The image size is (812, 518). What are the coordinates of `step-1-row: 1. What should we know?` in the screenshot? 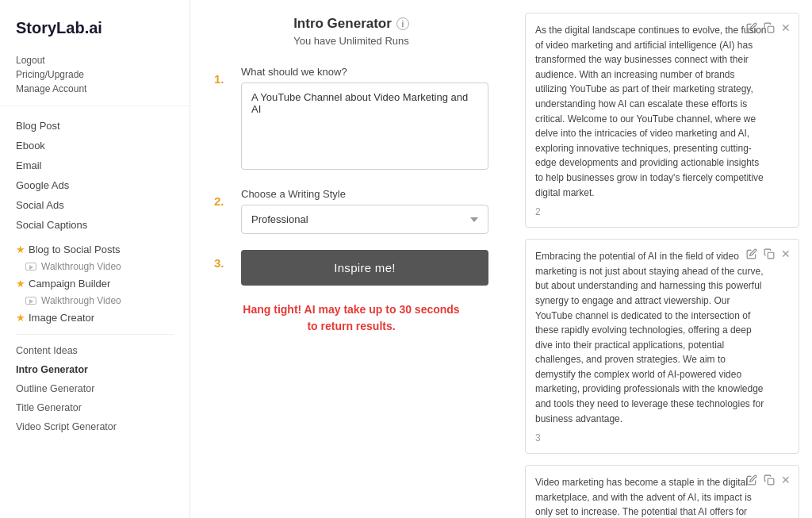 It's located at (351, 119).